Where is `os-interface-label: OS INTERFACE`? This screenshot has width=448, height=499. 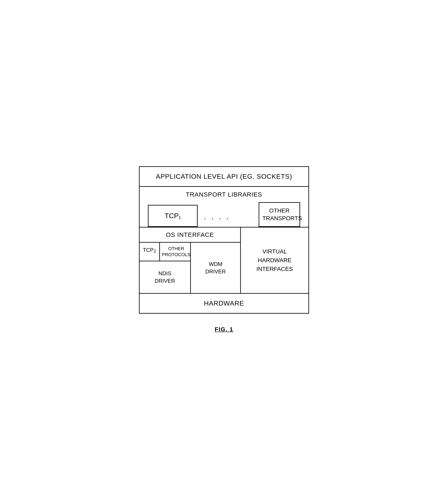
os-interface-label: OS INTERFACE is located at coordinates (190, 235).